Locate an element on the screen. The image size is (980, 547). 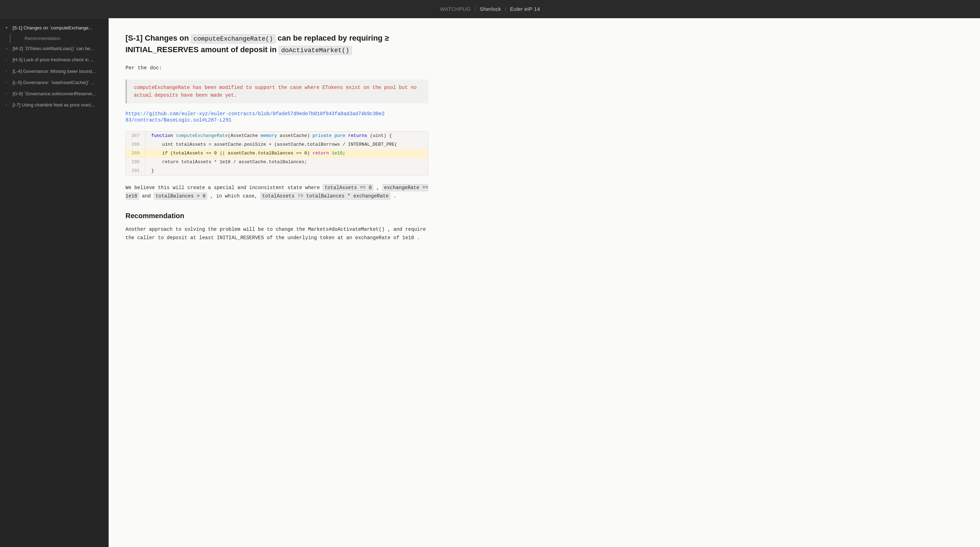
sidebar-sub-item-recommendation: Recommendation is located at coordinates (59, 38).